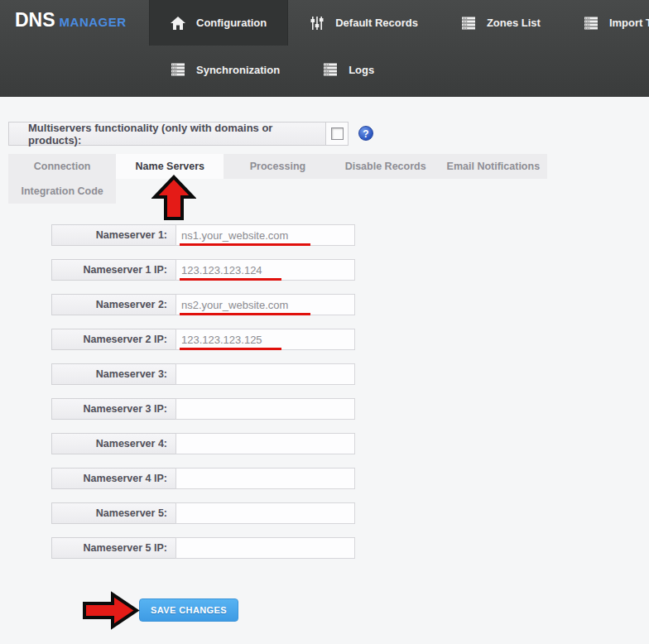 The height and width of the screenshot is (644, 649). I want to click on multiservers-label: Multiservers functionality (only with do…, so click(167, 134).